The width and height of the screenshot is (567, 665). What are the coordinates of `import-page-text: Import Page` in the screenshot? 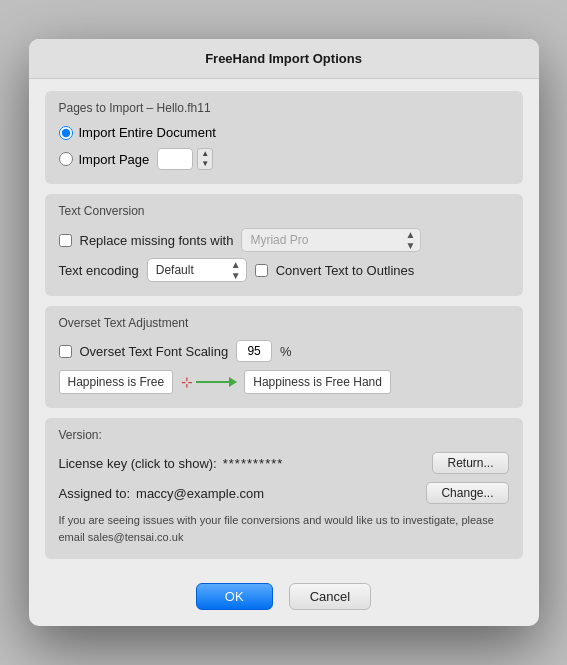 It's located at (114, 160).